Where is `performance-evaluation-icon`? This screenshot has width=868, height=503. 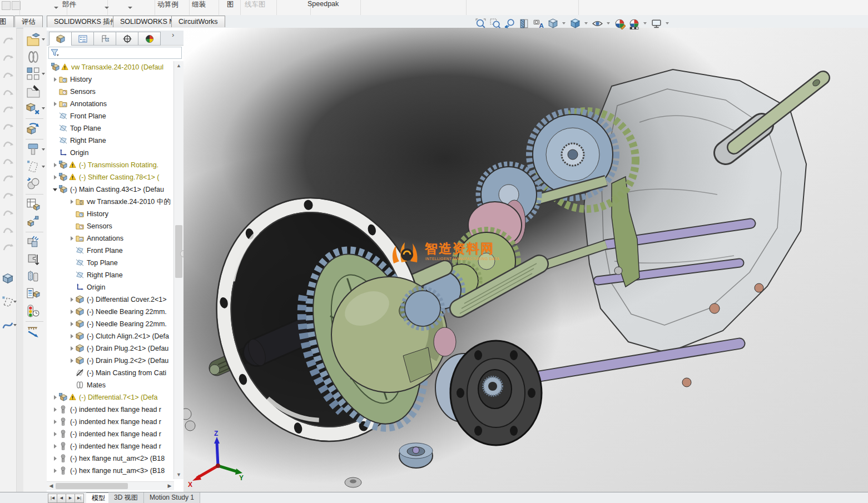 performance-evaluation-icon is located at coordinates (33, 311).